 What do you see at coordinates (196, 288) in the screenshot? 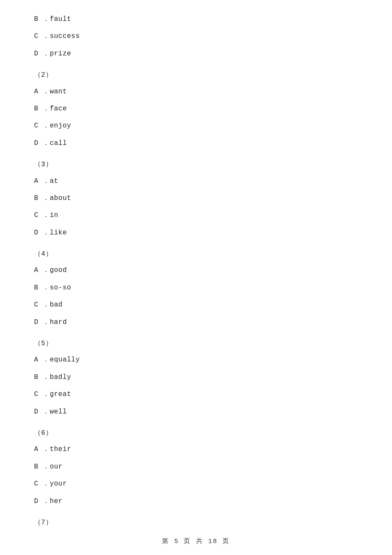
I see `q4-option-b: B ．so-so` at bounding box center [196, 288].